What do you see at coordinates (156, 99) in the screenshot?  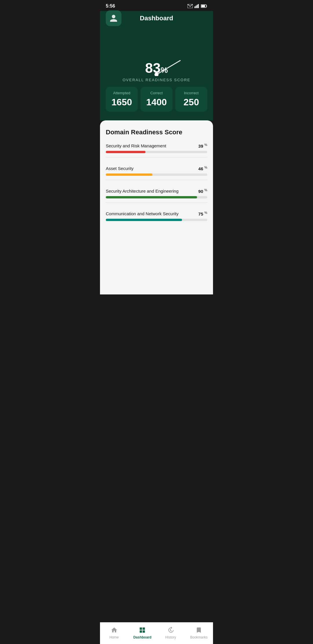 I see `stat-correct: Correct 1400` at bounding box center [156, 99].